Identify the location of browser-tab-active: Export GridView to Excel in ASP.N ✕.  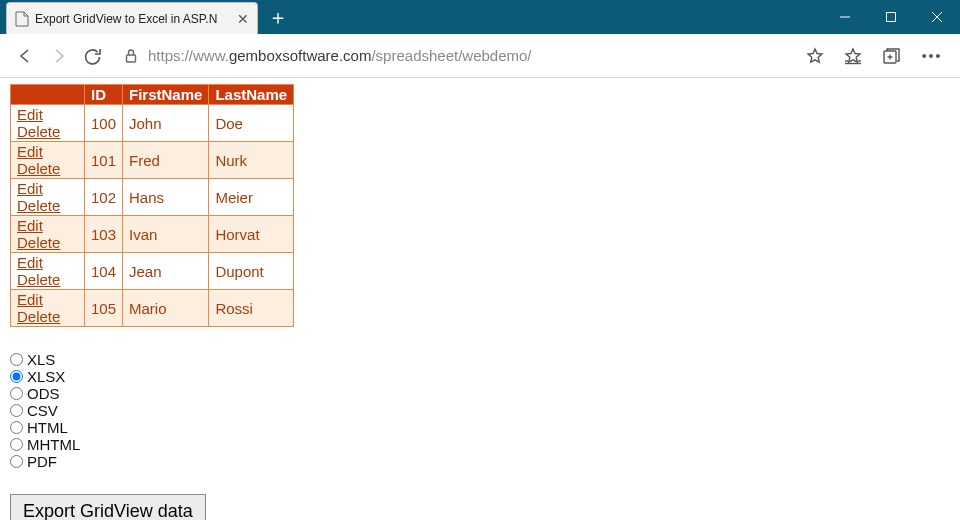
(132, 18).